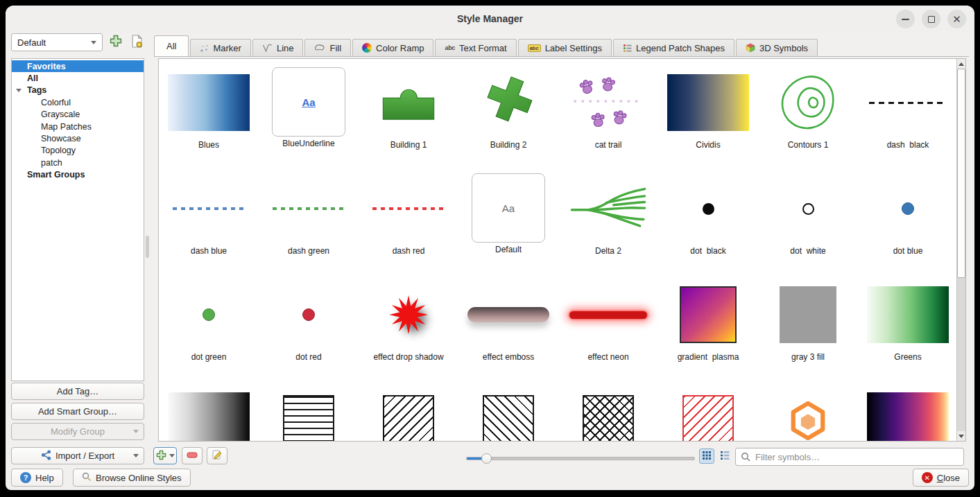 This screenshot has height=497, width=980. What do you see at coordinates (409, 326) in the screenshot?
I see `symbol-card-effect-drop-shadow: effect drop shadow` at bounding box center [409, 326].